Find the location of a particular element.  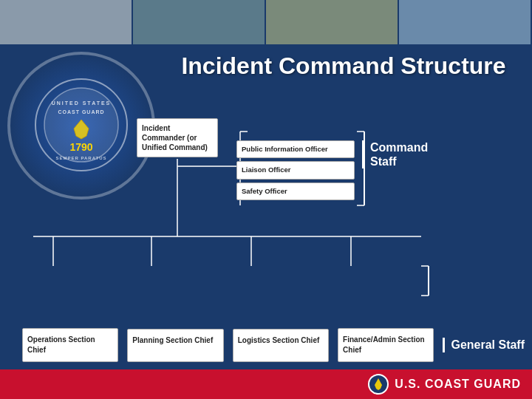

incident-commander-box: Incident Commander (or Unified Command) is located at coordinates (177, 137).